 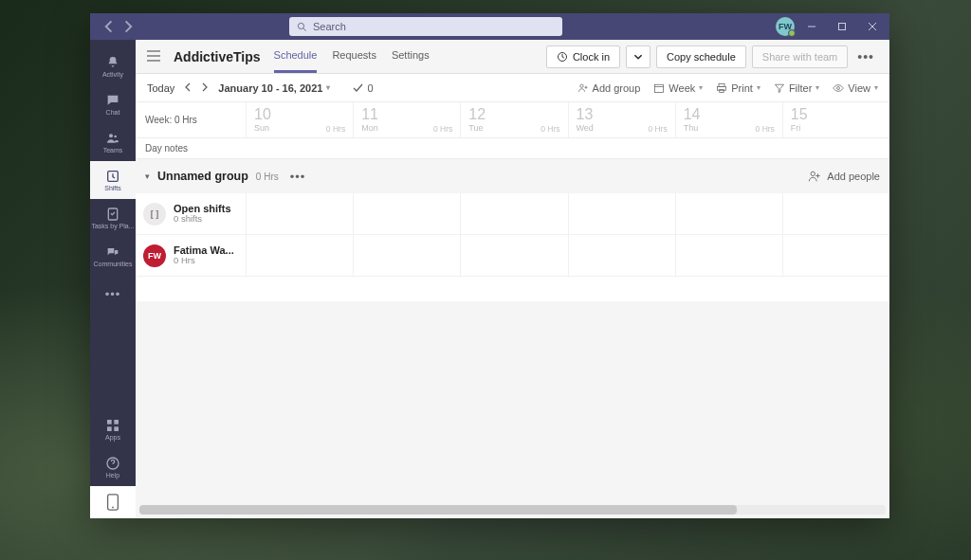 I want to click on rail-label: Shifts, so click(x=113, y=188).